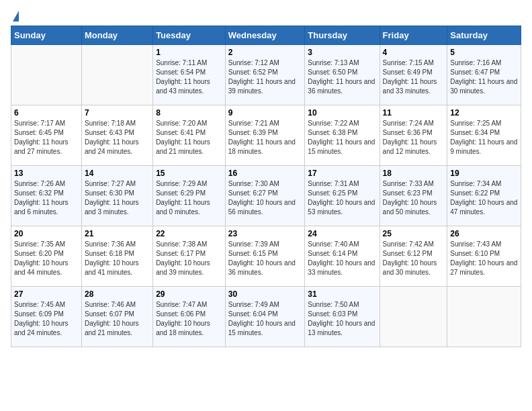  What do you see at coordinates (342, 52) in the screenshot?
I see `day-number: 3` at bounding box center [342, 52].